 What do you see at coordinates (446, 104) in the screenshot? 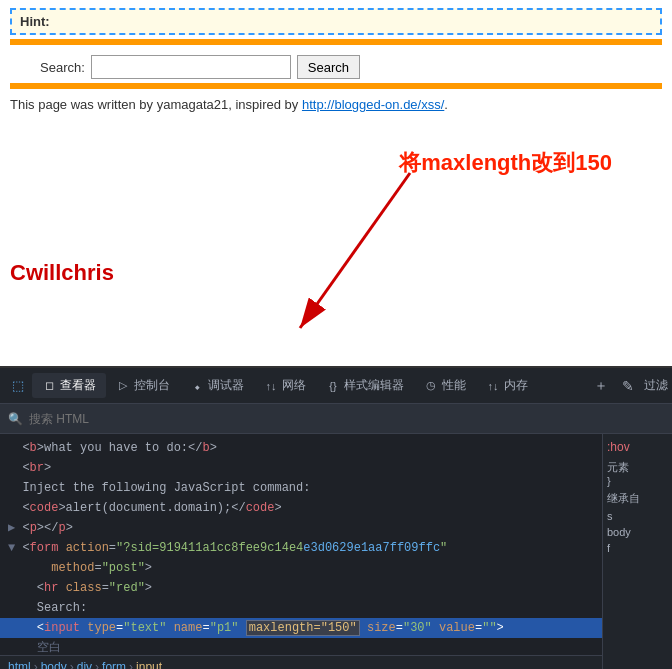
I see `footer-end: .` at bounding box center [446, 104].